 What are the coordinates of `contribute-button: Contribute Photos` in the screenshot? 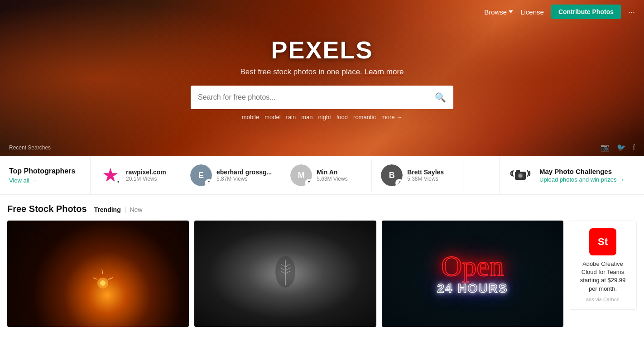 It's located at (586, 12).